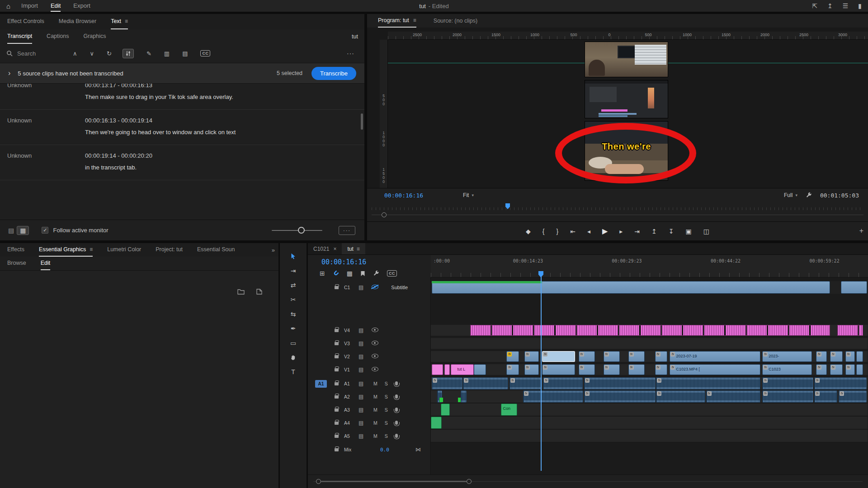  Describe the element at coordinates (541, 371) in the screenshot. I see `timeline-playhead` at that location.